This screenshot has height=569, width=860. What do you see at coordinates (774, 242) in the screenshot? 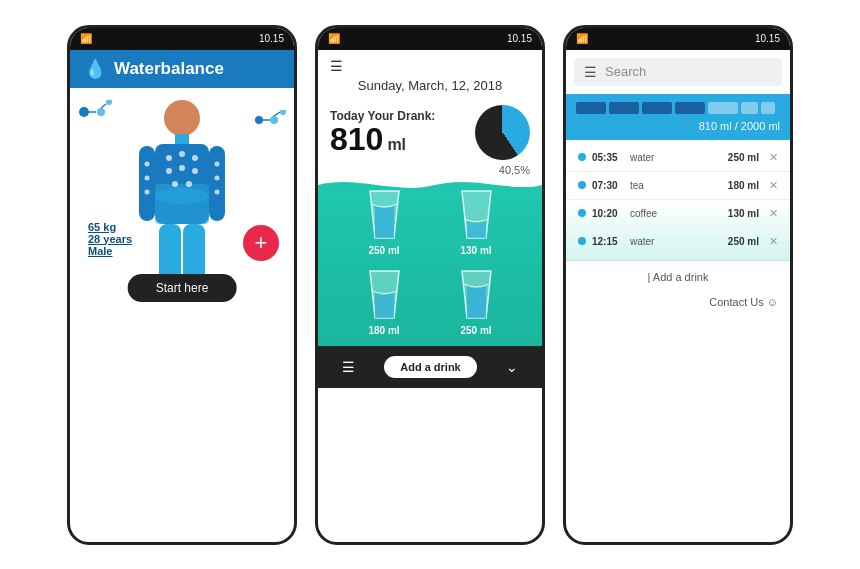
I see `delete-btn-4: ✕` at bounding box center [774, 242].